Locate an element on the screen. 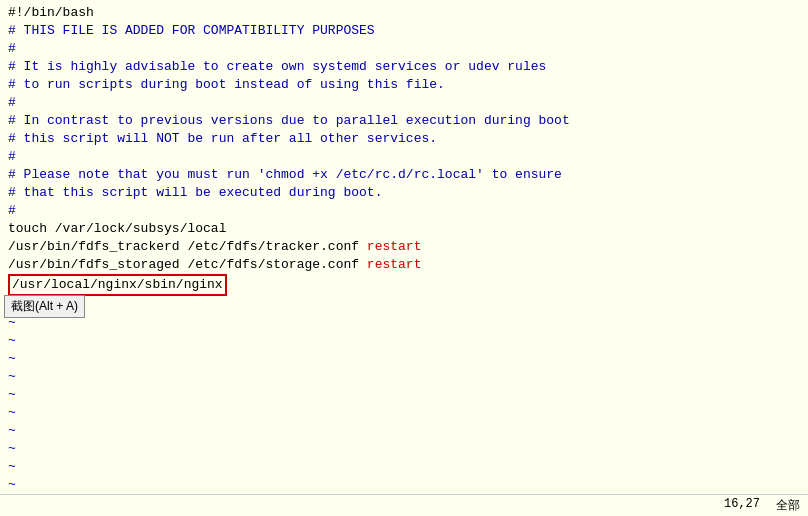 The image size is (808, 516). code-line: # Please note that you must run 'chmod +… is located at coordinates (404, 175).